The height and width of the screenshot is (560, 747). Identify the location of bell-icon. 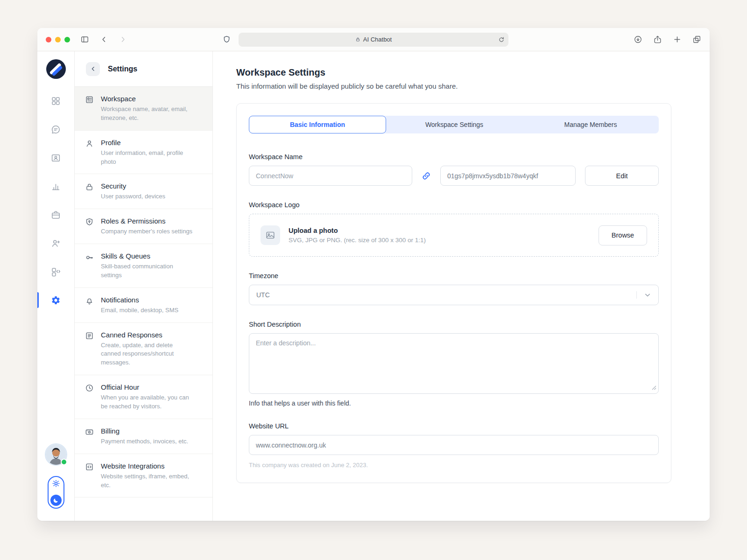
(90, 301).